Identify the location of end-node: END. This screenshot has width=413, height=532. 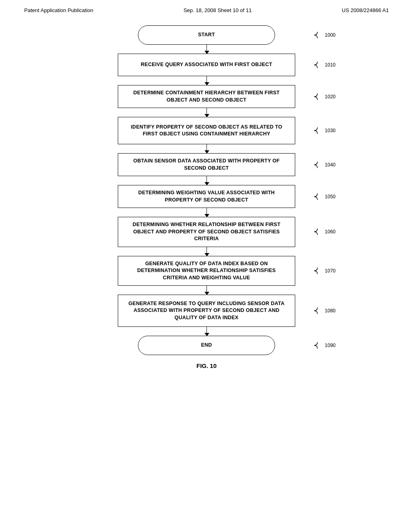
(206, 345).